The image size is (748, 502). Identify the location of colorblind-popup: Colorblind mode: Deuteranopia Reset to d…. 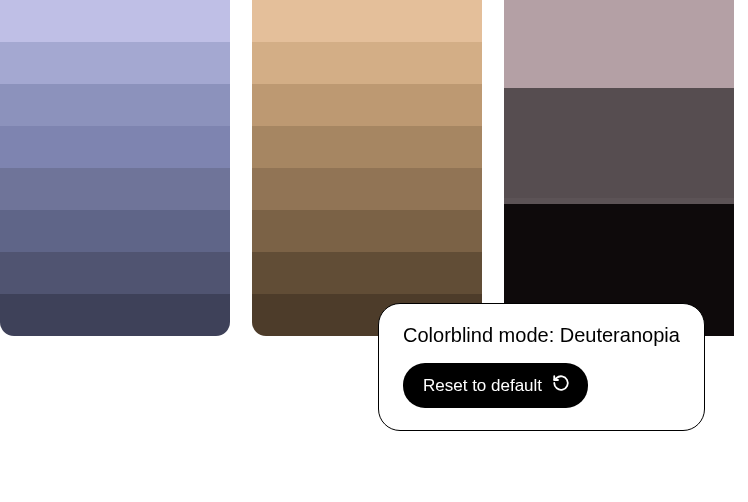
(542, 367).